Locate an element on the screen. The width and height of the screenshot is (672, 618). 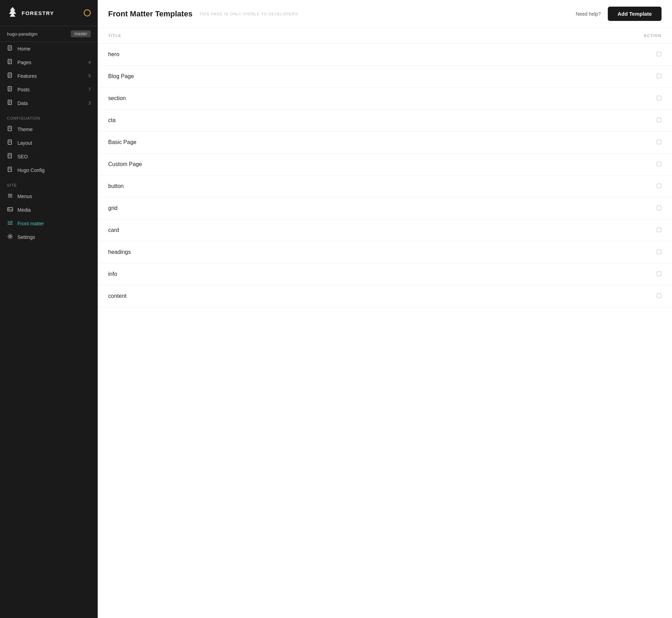
sidebar-item-hugo-config-label: Hugo Config is located at coordinates (31, 170).